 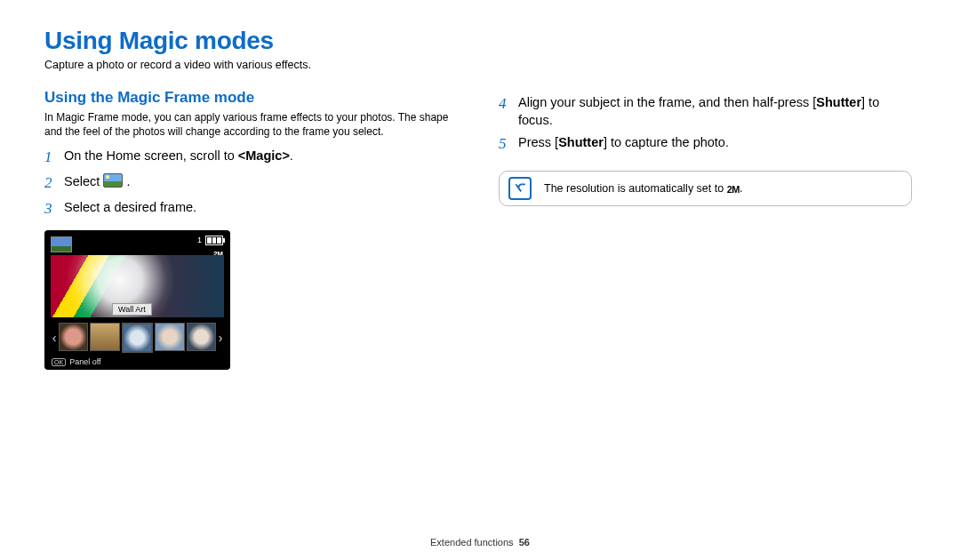 What do you see at coordinates (636, 188) in the screenshot?
I see `note-pre: The resolution is automatically set to` at bounding box center [636, 188].